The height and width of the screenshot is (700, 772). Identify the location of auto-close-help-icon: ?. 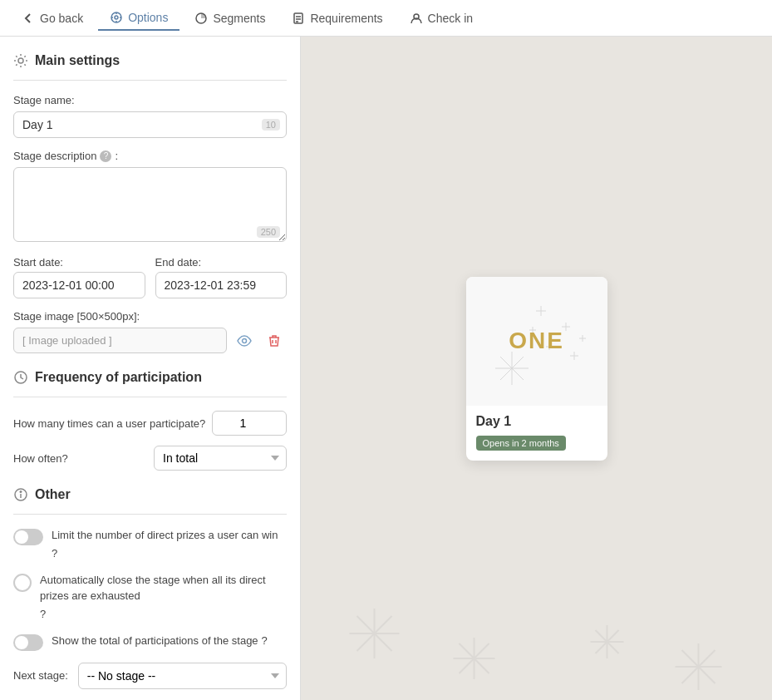
(43, 614).